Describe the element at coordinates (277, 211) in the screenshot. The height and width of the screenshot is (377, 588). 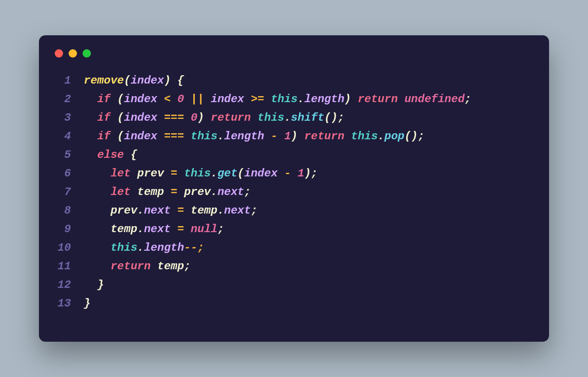
I see `code-content: prev.next = temp.next;` at that location.